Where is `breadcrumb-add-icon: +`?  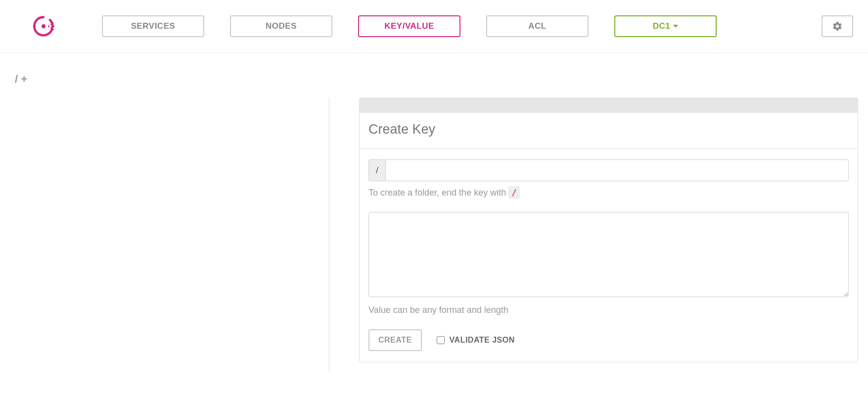
breadcrumb-add-icon: + is located at coordinates (24, 79).